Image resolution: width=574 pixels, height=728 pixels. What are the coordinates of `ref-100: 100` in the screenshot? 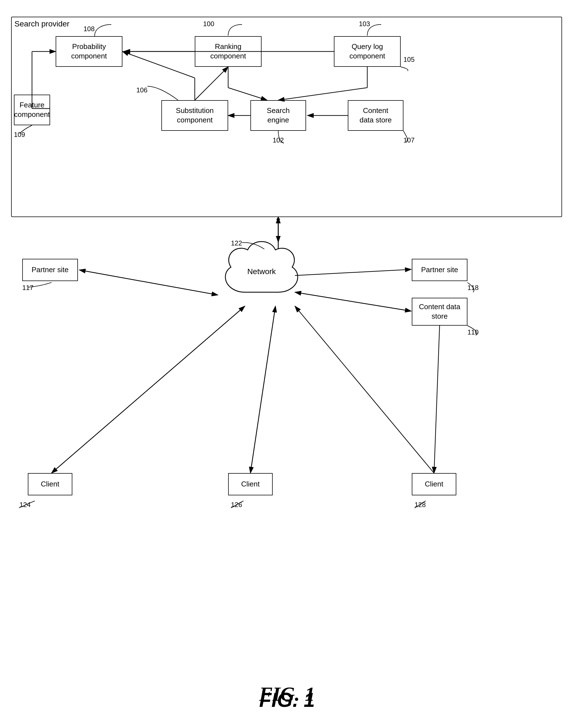 It's located at (208, 24).